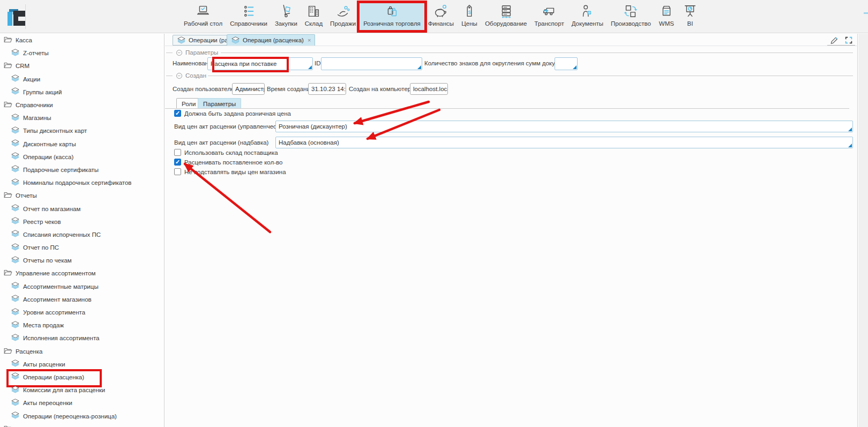 The height and width of the screenshot is (427, 868). Describe the element at coordinates (228, 162) in the screenshot. I see `checkbox-price-delivered-qty: Расценивать поставленное кол-во` at that location.